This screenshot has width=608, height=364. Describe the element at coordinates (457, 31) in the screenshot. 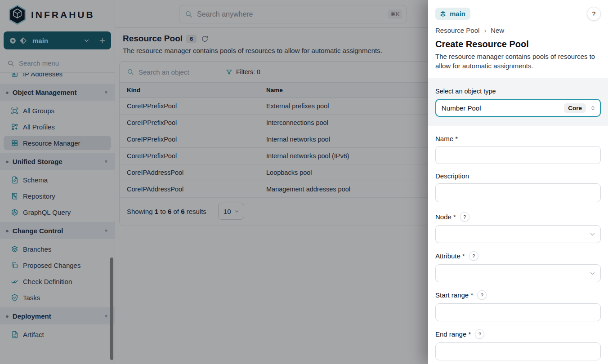

I see `breadcrumb-resource-pool: Resource Pool` at that location.